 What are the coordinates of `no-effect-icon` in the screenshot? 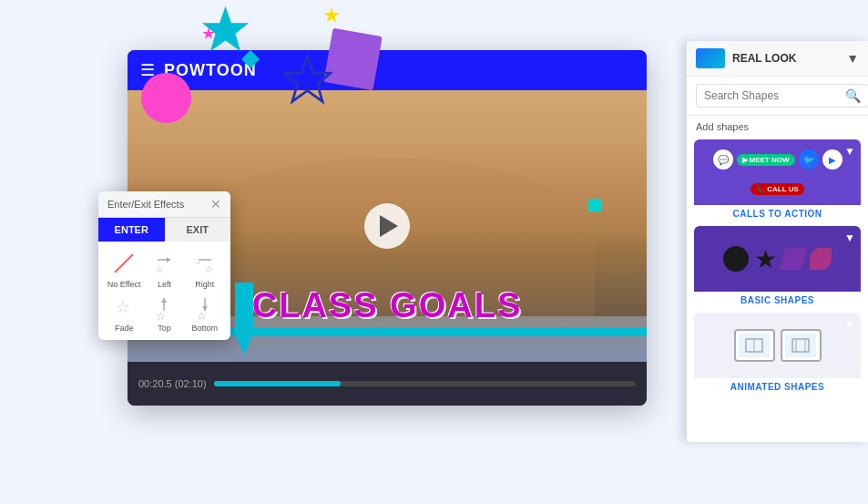 It's located at (124, 263).